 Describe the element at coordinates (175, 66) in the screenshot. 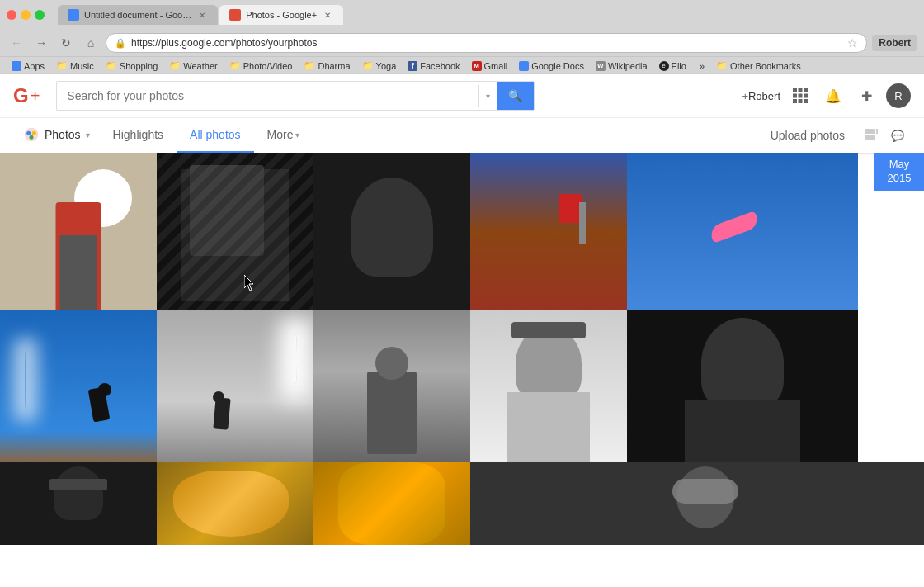

I see `weather-folder-icon: 📁` at that location.